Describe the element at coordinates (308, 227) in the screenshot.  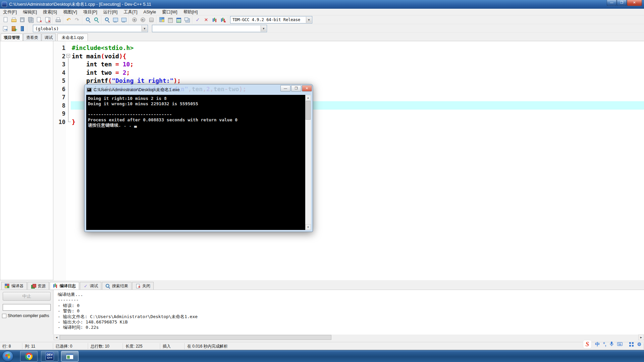
I see `scroll-down-icon: ▼` at that location.